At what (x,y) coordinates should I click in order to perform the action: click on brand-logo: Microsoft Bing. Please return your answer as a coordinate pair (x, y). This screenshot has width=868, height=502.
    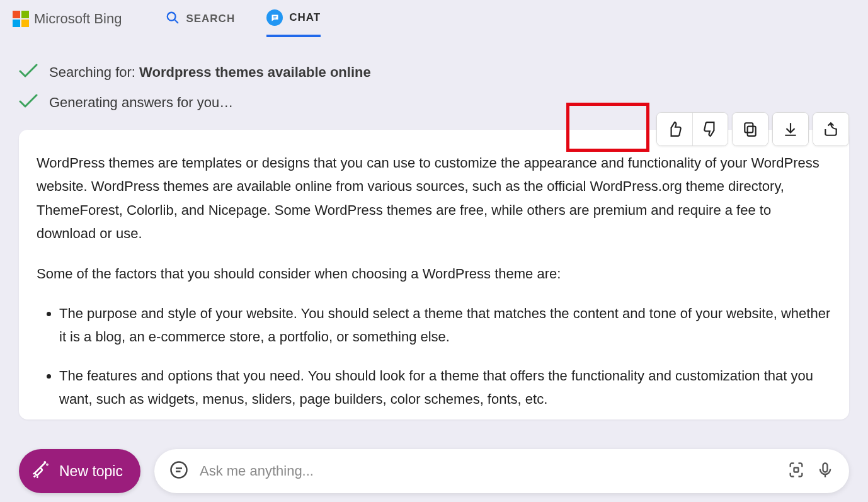
    Looking at the image, I should click on (67, 19).